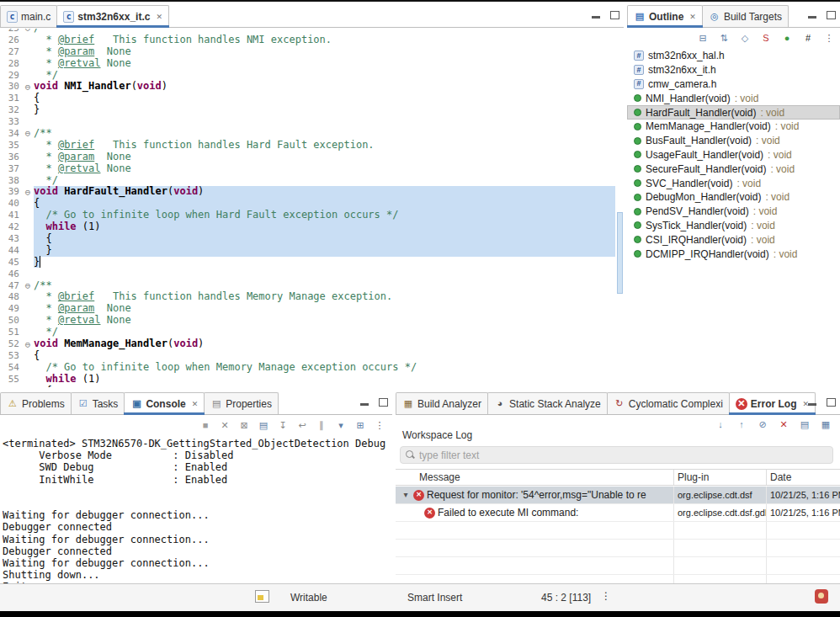 This screenshot has height=617, width=840. Describe the element at coordinates (805, 424) in the screenshot. I see `open-log-button: ▤` at that location.